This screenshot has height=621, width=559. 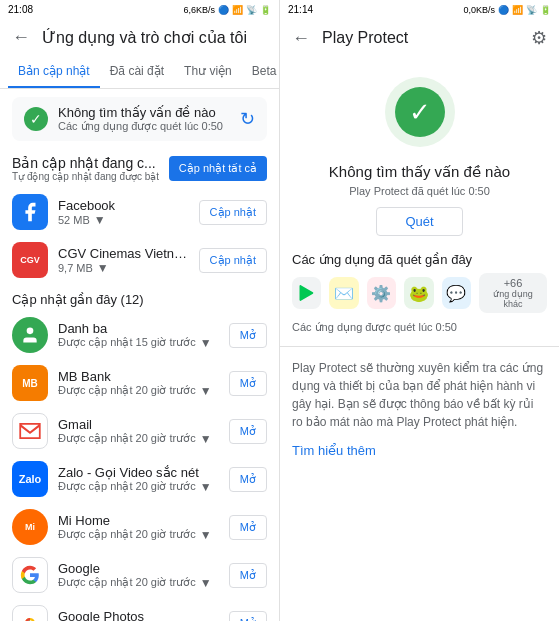 I want to click on messenger-mini-icon: 💬, so click(x=456, y=293).